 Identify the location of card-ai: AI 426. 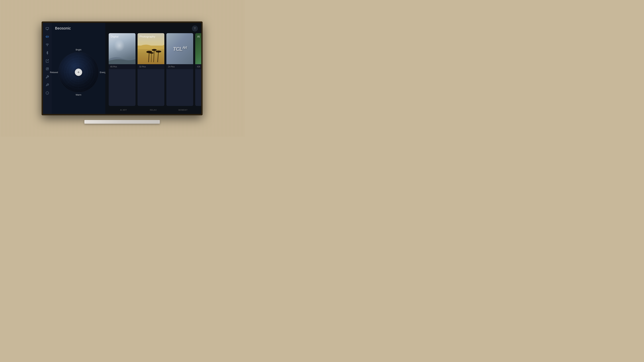
(198, 69).